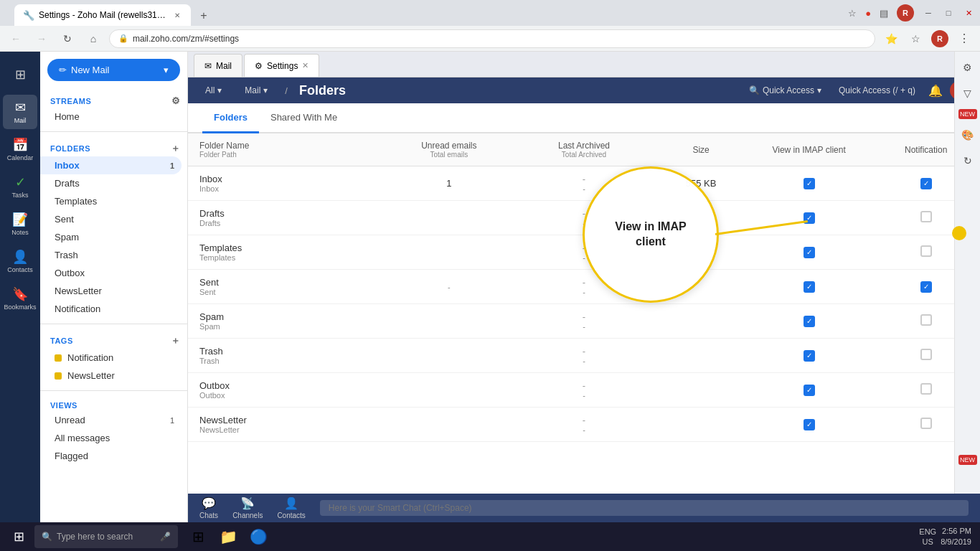 This screenshot has height=551, width=980. Describe the element at coordinates (936, 90) in the screenshot. I see `notification-bell: 🔔` at that location.